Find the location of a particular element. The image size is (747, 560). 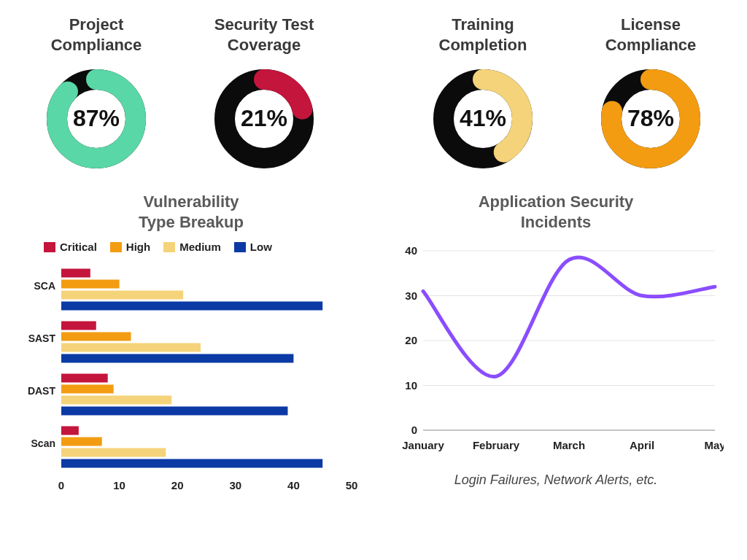

donut-license-compliance: LicenseCompliance 78% is located at coordinates (651, 96).